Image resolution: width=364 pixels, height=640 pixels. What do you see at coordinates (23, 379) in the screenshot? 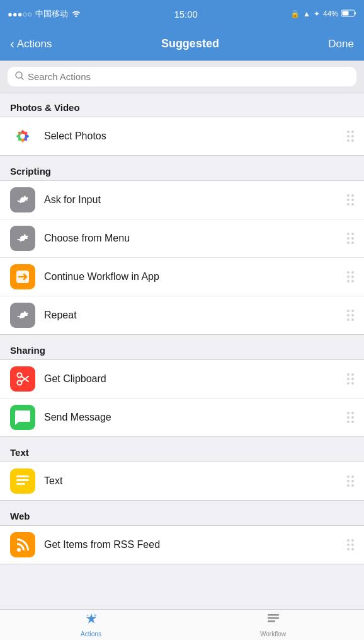
I see `red-scissors-icon` at bounding box center [23, 379].